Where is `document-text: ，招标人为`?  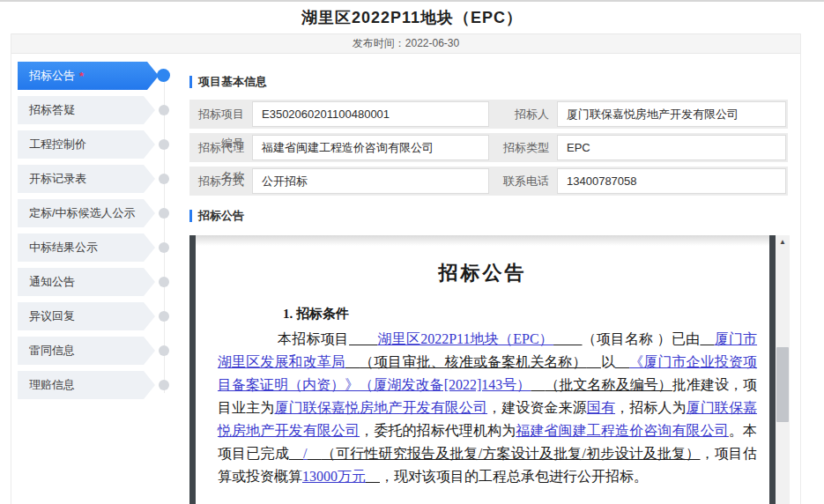
document-text: ，招标人为 is located at coordinates (650, 407).